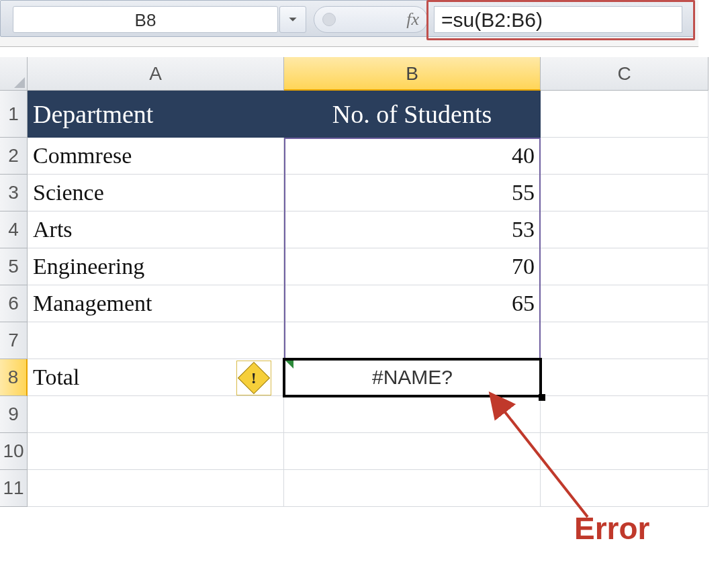  What do you see at coordinates (156, 489) in the screenshot?
I see `cell-a11` at bounding box center [156, 489].